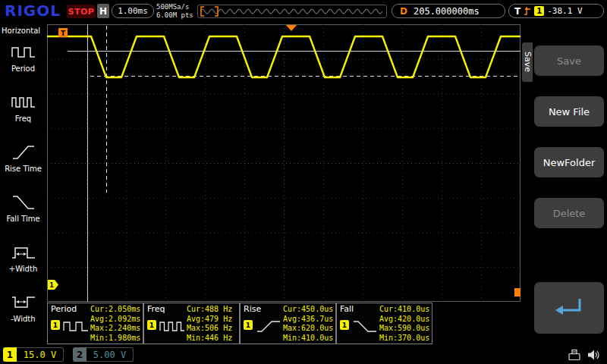 The image size is (607, 364). What do you see at coordinates (64, 33) in the screenshot?
I see `trigger-marker-label: T` at bounding box center [64, 33].